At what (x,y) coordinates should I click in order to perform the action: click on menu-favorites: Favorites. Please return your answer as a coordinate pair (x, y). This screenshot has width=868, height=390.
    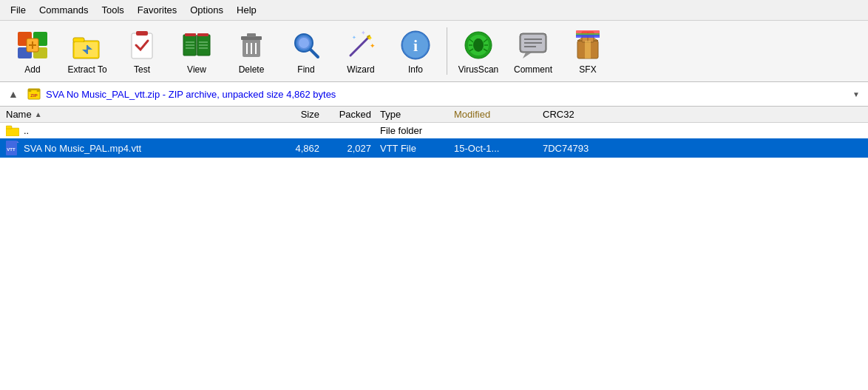
    Looking at the image, I should click on (157, 10).